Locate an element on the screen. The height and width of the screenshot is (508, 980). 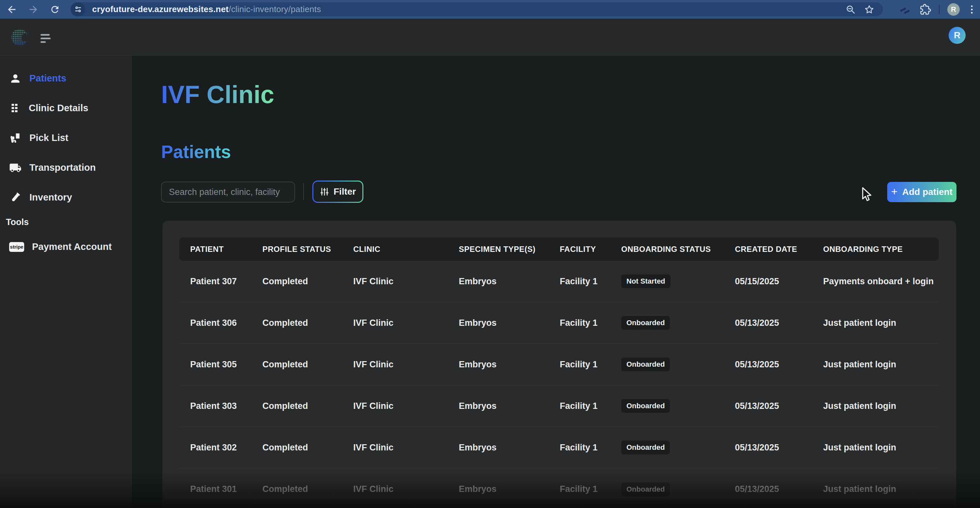
add-patient-button: + Add patient is located at coordinates (922, 192).